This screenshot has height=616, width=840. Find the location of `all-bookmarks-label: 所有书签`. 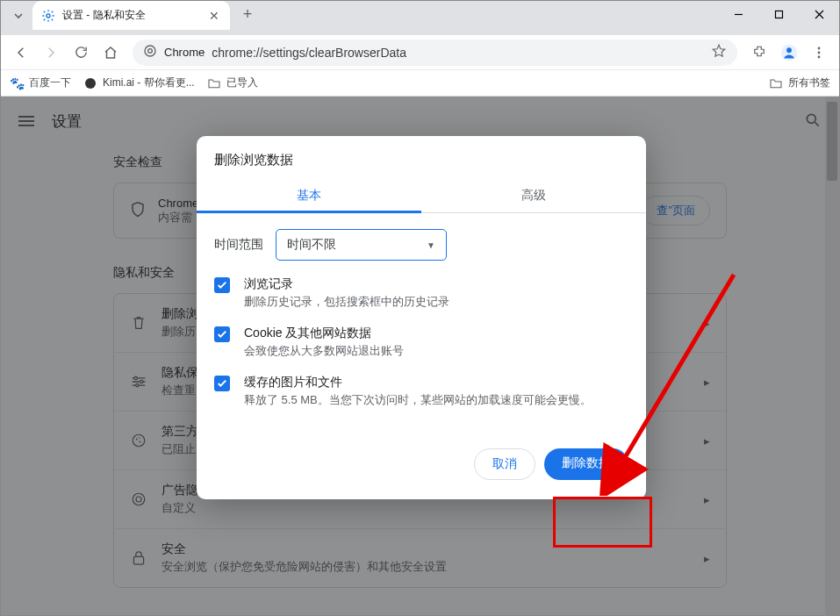

all-bookmarks-label: 所有书签 is located at coordinates (809, 82).